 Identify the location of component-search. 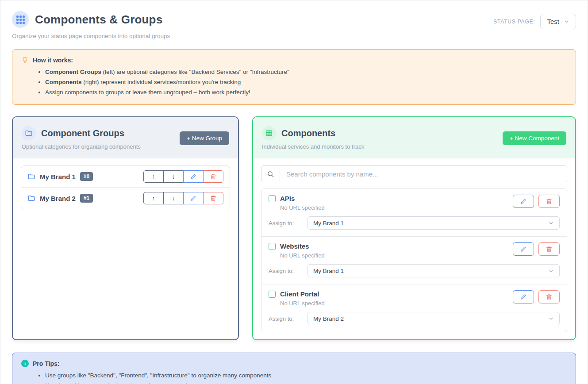
(414, 174).